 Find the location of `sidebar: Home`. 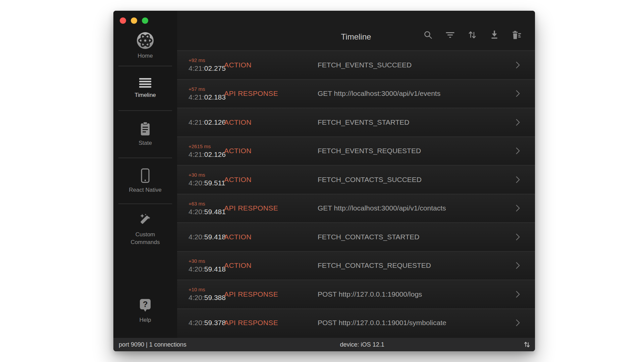

sidebar: Home is located at coordinates (145, 174).